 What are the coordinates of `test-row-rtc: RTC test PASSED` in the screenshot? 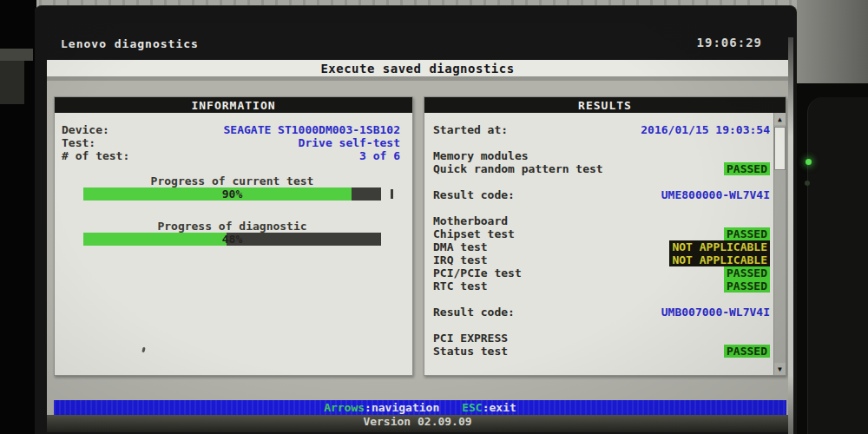 It's located at (602, 286).